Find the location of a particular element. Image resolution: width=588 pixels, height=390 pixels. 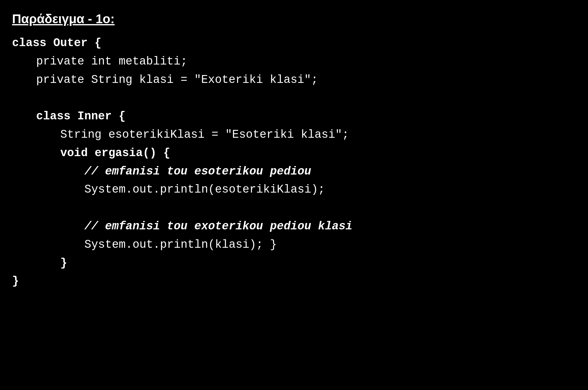

code-line-3: private String klasi = "Exoteriki klasi"… is located at coordinates (194, 80).